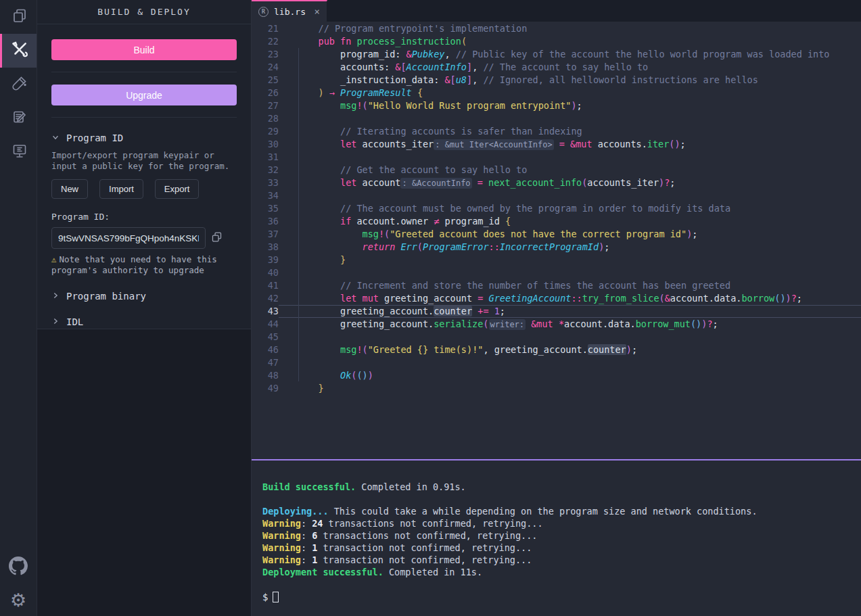 Image resolution: width=861 pixels, height=616 pixels. I want to click on prompt-symbol: $, so click(265, 597).